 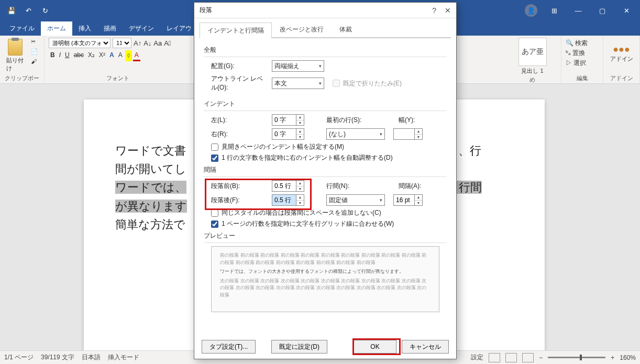 I want to click on snap-grid-checkbox, so click(x=215, y=224).